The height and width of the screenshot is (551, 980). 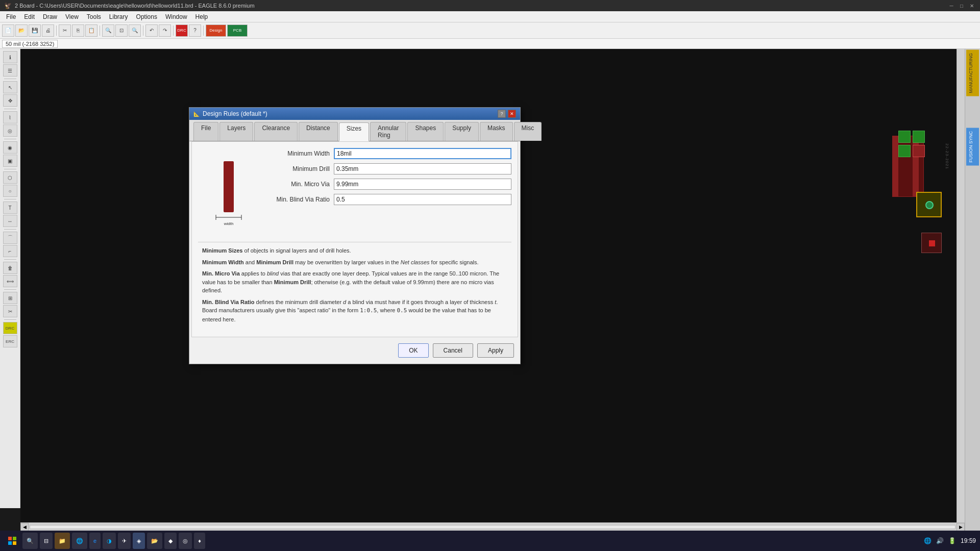 I want to click on menu-edit: Edit, so click(x=30, y=17).